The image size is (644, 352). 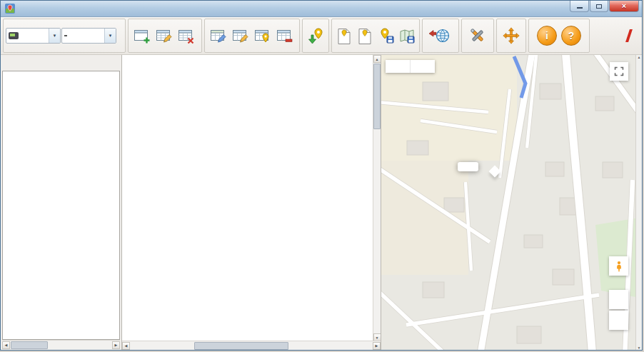 What do you see at coordinates (511, 36) in the screenshot?
I see `panel-view` at bounding box center [511, 36].